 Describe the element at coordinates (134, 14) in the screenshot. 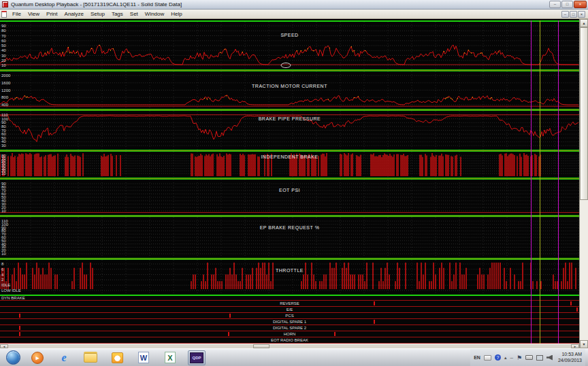

I see `menu-item-set: Set` at that location.